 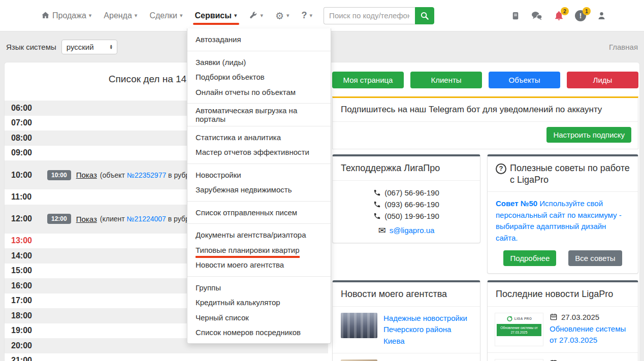 What do you see at coordinates (601, 16) in the screenshot?
I see `profile-icon` at bounding box center [601, 16].